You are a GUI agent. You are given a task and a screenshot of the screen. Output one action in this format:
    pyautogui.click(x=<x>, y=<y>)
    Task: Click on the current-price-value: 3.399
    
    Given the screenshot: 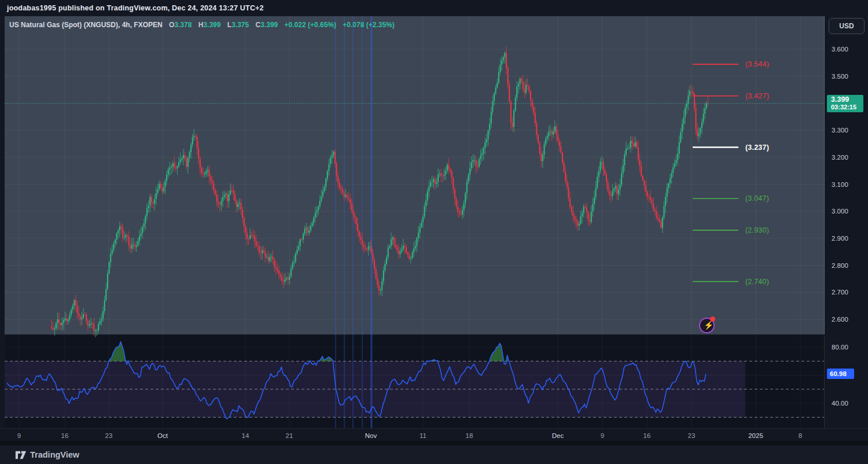 What is the action you would take?
    pyautogui.click(x=847, y=100)
    